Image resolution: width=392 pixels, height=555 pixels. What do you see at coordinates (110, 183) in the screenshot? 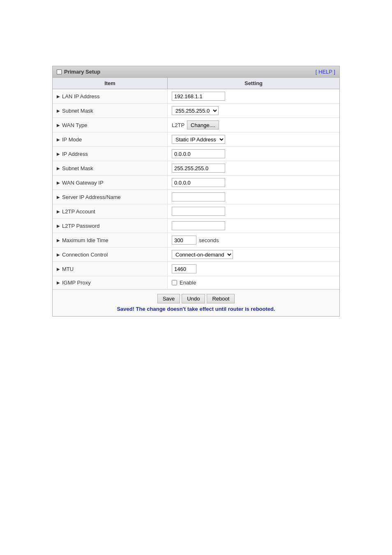
I see `label-wan-gateway-ip: ▶ WAN Gateway IP` at bounding box center [110, 183].